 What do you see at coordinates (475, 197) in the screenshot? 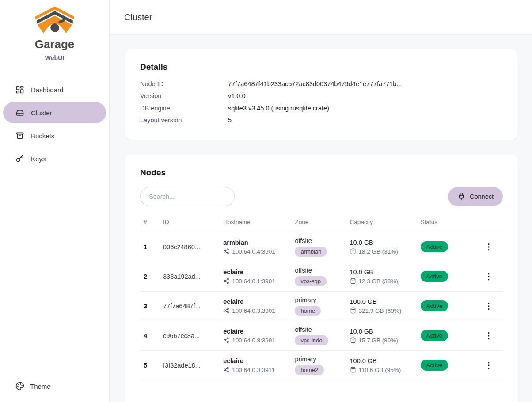
I see `connect-button: Connect` at bounding box center [475, 197].